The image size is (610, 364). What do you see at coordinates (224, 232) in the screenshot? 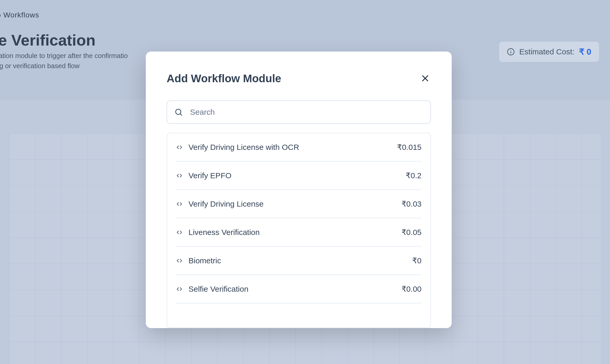
I see `module-name: Liveness Verification` at bounding box center [224, 232].